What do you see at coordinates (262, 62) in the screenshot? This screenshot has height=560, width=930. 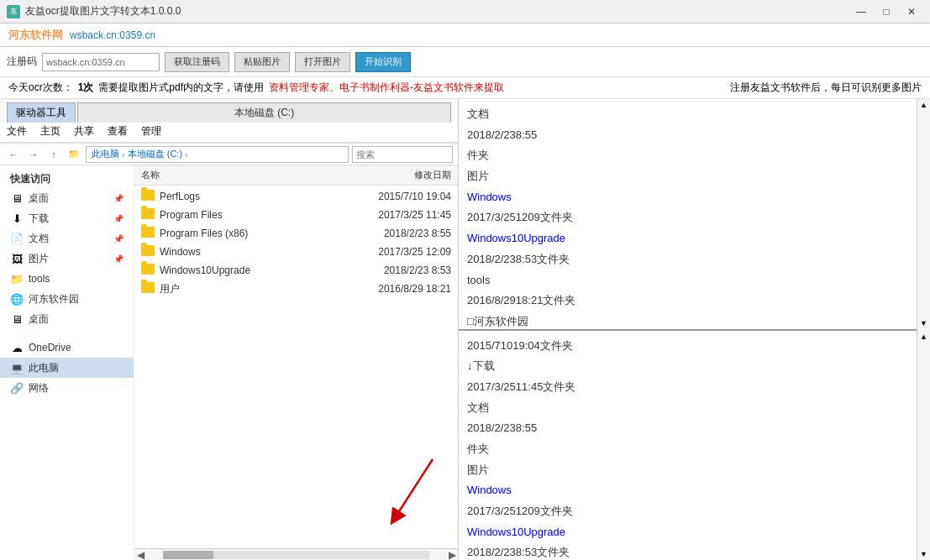 I see `paste-img-button: 粘贴图片` at bounding box center [262, 62].